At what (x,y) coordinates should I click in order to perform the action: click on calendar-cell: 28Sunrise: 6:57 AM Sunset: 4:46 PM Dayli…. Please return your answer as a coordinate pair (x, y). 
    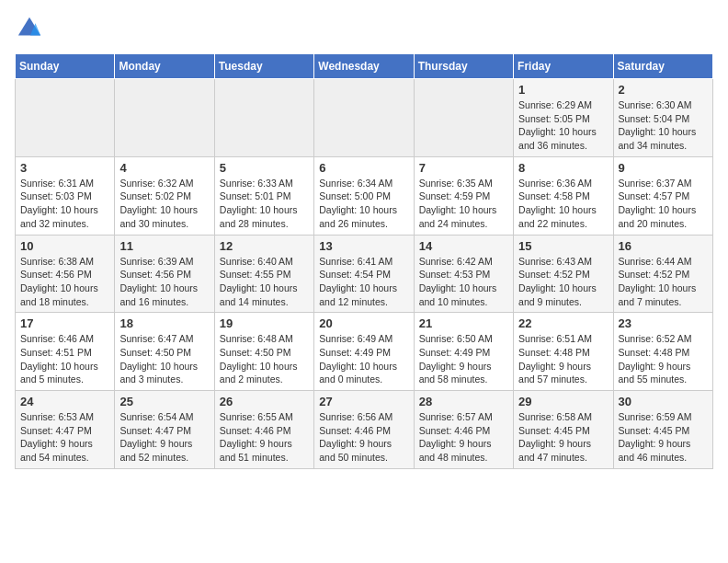
    Looking at the image, I should click on (463, 431).